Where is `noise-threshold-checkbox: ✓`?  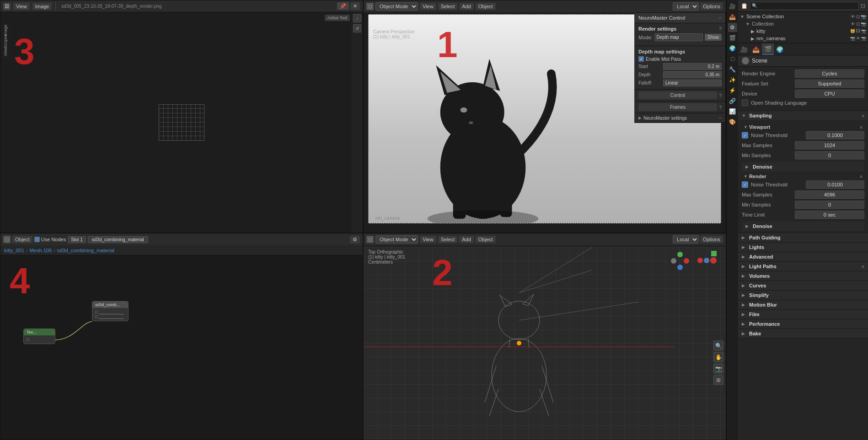 noise-threshold-checkbox: ✓ is located at coordinates (745, 135).